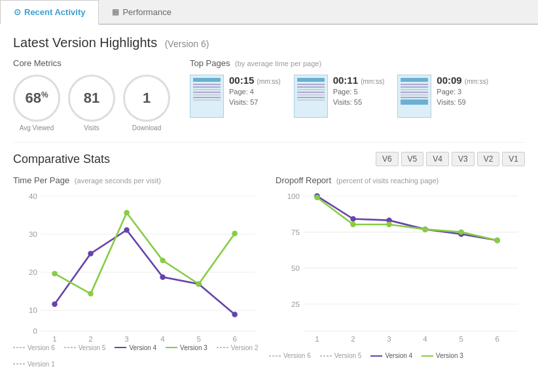 The width and height of the screenshot is (538, 392). Describe the element at coordinates (19, 364) in the screenshot. I see `legend-v1-icon-left` at that location.